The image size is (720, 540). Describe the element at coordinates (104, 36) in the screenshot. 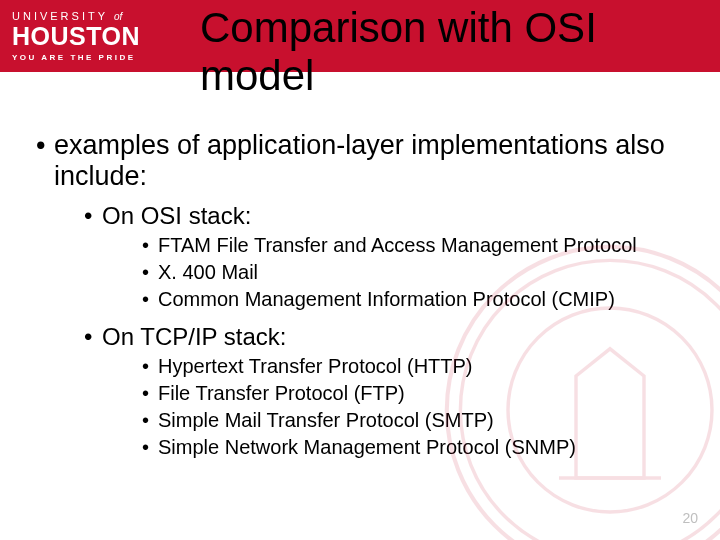

I see `logo-main: HOUSTON` at that location.